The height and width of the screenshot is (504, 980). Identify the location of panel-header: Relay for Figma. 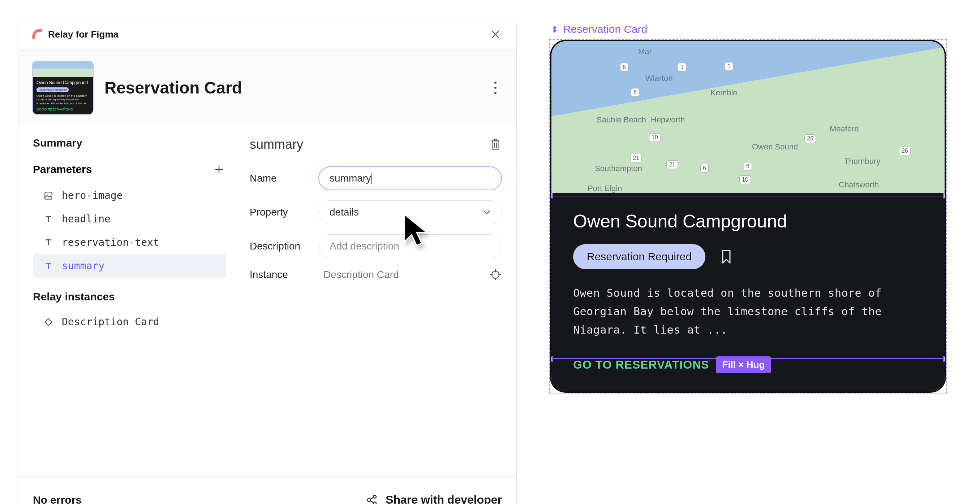
(267, 34).